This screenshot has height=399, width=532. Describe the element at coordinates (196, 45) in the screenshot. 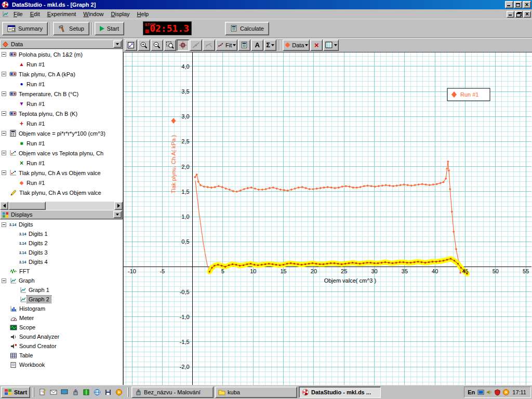

I see `slope-tool-button` at that location.